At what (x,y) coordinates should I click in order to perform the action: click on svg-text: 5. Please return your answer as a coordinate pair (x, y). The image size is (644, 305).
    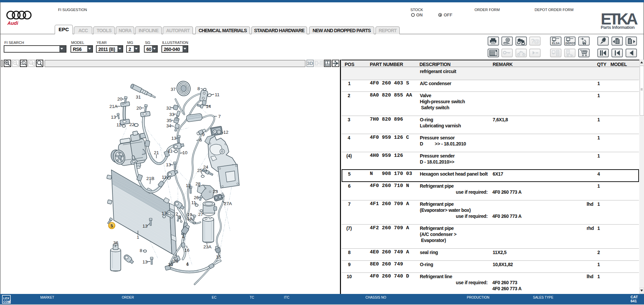
    Looking at the image, I should click on (111, 226).